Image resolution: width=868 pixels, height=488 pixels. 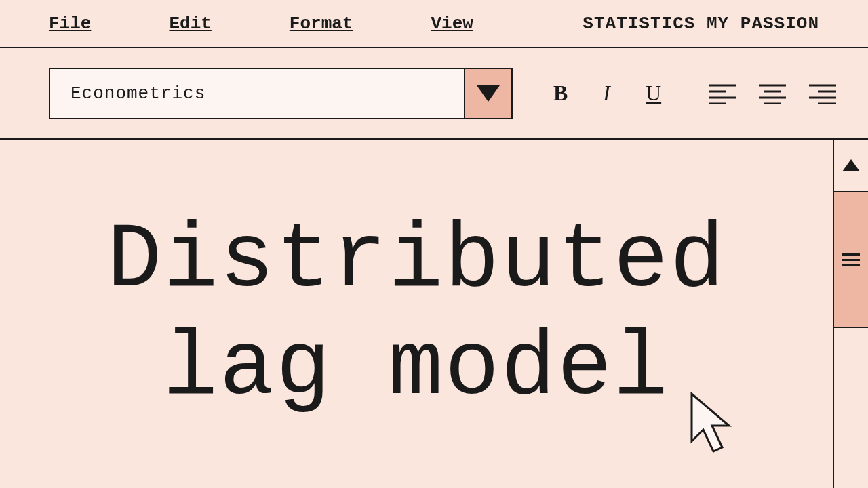 I want to click on menu-edit: Edit, so click(x=190, y=24).